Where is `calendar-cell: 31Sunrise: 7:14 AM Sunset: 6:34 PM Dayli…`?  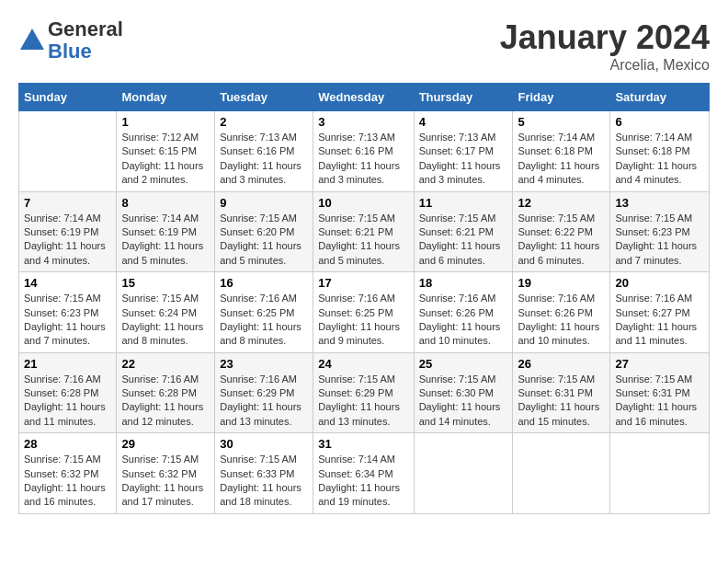
calendar-cell: 31Sunrise: 7:14 AM Sunset: 6:34 PM Dayli… is located at coordinates (364, 474).